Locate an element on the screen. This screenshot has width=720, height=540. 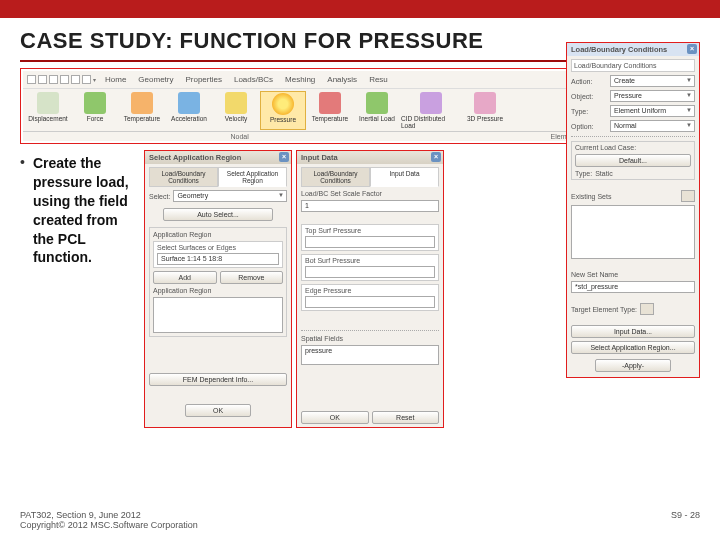
bullet-column: • Create the pressure load, using the fi… is located at coordinates (80, 289).